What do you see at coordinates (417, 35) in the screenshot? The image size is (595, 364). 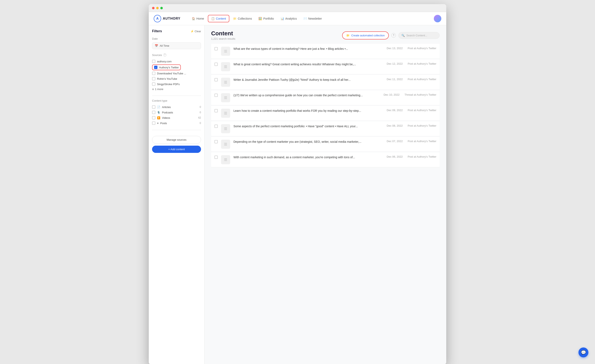 I see `search-placeholder: Search Content...` at bounding box center [417, 35].